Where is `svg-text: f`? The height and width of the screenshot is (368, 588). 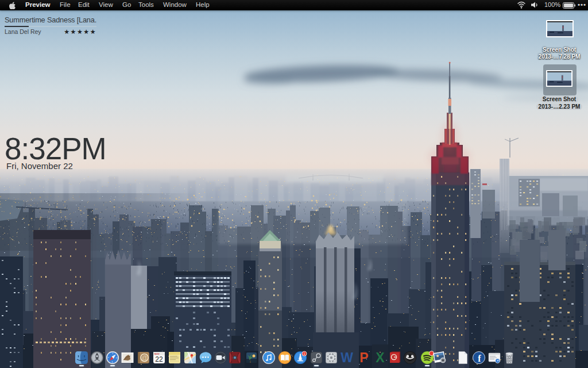 svg-text: f is located at coordinates (479, 359).